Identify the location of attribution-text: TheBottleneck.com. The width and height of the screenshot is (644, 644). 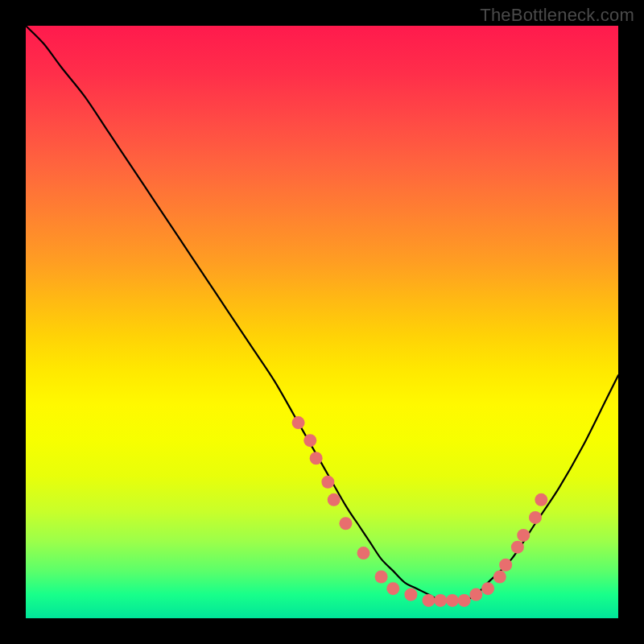
(557, 15).